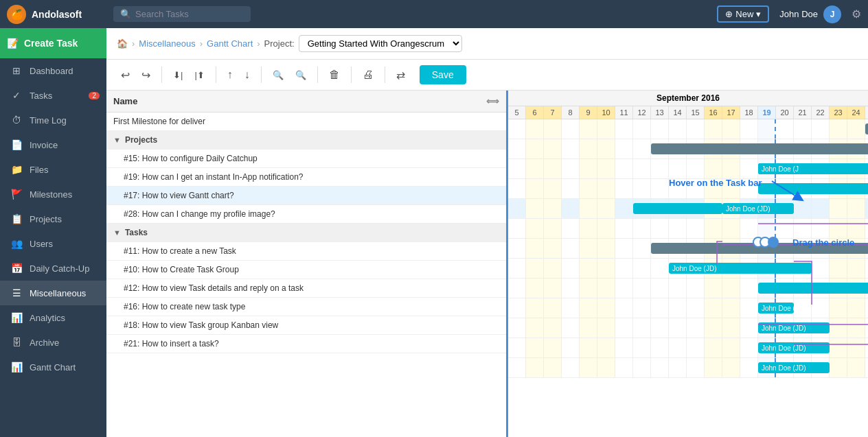 This screenshot has width=868, height=437. I want to click on create-task-button: 📝 Create Task, so click(54, 43).